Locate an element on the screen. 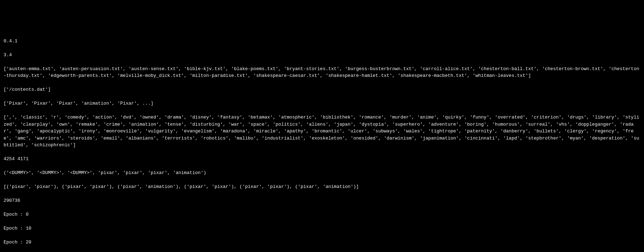 The width and height of the screenshot is (644, 252). terminal-line-6: 4254 4171 is located at coordinates (322, 159).